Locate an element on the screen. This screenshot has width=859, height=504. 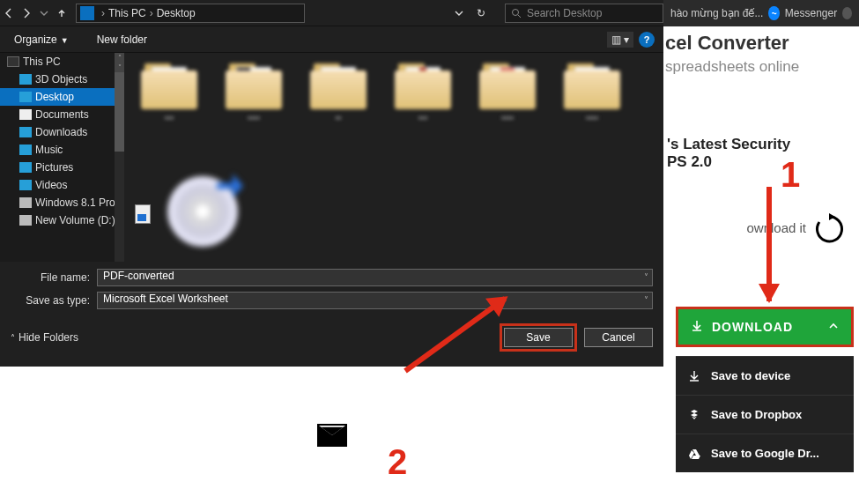
address-bar: › This PC › Desktop ↻ Search Desktop is located at coordinates (331, 13).